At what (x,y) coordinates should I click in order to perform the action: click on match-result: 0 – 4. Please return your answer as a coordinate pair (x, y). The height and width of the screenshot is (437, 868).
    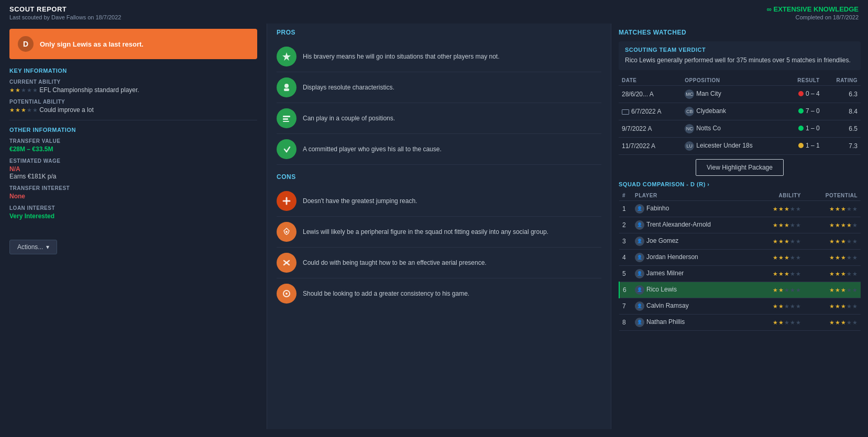
    Looking at the image, I should click on (804, 94).